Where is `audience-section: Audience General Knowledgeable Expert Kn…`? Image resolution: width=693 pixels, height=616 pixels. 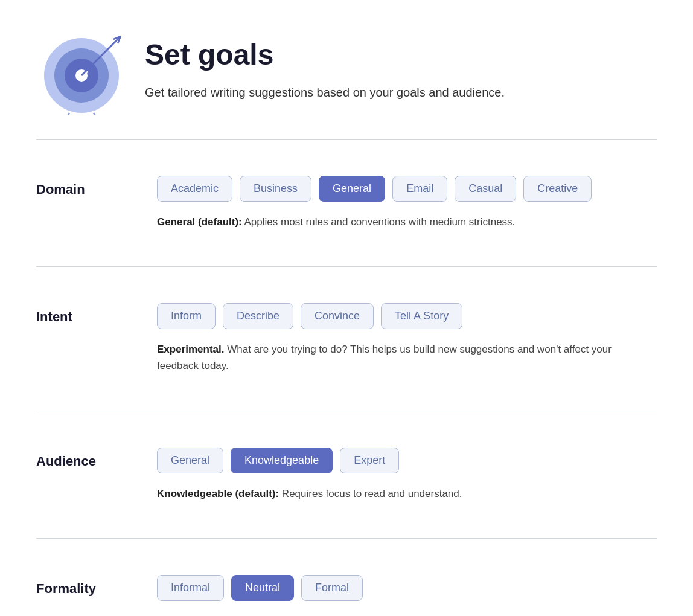 audience-section: Audience General Knowledgeable Expert Kn… is located at coordinates (346, 475).